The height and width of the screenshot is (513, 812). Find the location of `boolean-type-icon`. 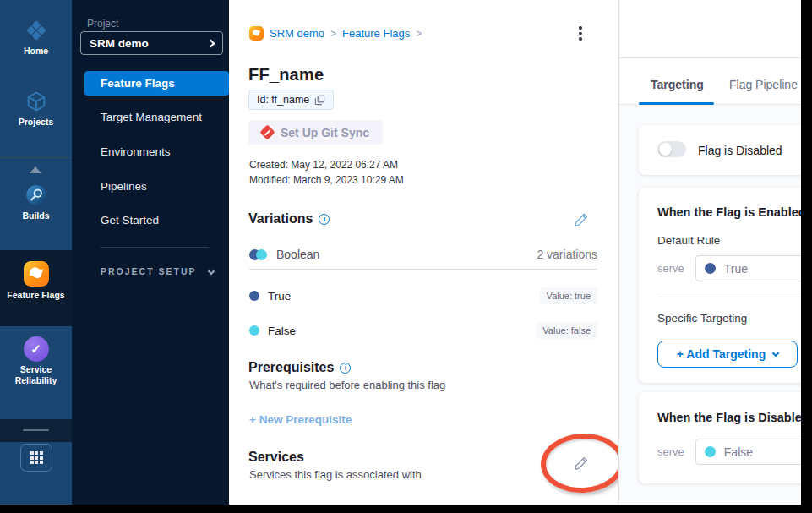

boolean-type-icon is located at coordinates (259, 255).